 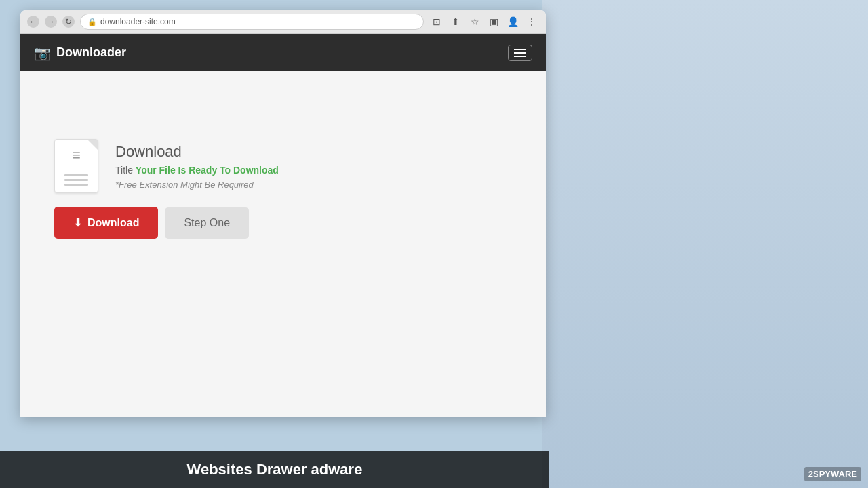 What do you see at coordinates (80, 53) in the screenshot?
I see `site-logo: 📷 Downloader` at bounding box center [80, 53].